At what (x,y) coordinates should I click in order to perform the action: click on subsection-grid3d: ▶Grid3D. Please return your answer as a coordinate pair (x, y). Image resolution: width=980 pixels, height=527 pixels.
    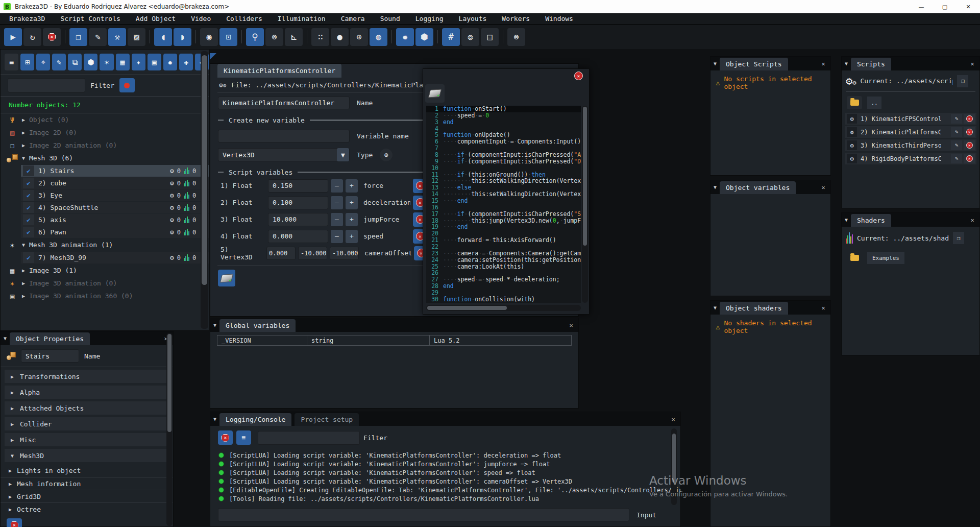
    Looking at the image, I should click on (87, 496).